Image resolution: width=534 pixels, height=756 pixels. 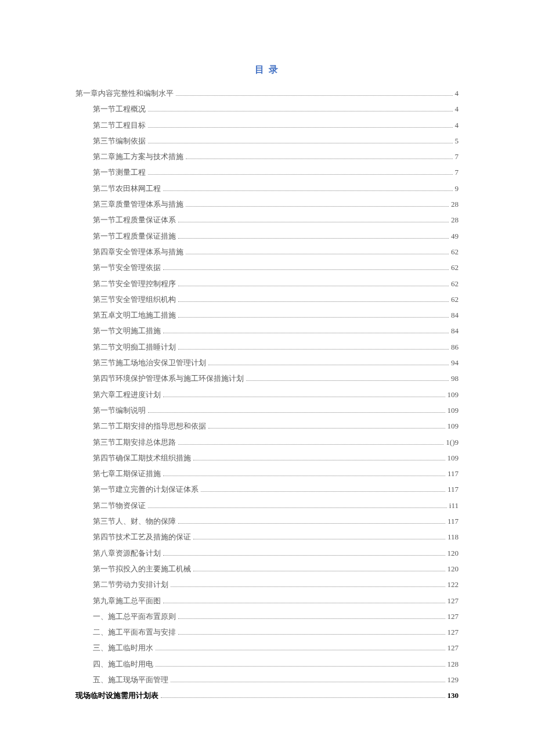 What do you see at coordinates (267, 489) in the screenshot?
I see `toc-entry: 第一节建立完善的计划保证体系117` at bounding box center [267, 489].